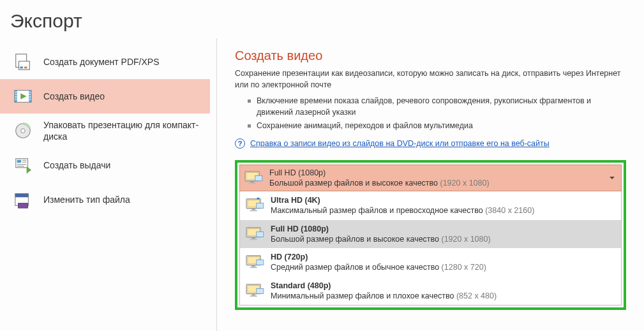 Image resolution: width=644 pixels, height=331 pixels. I want to click on feature-bullet: Включение времени показа слайдов, речево…, so click(437, 107).